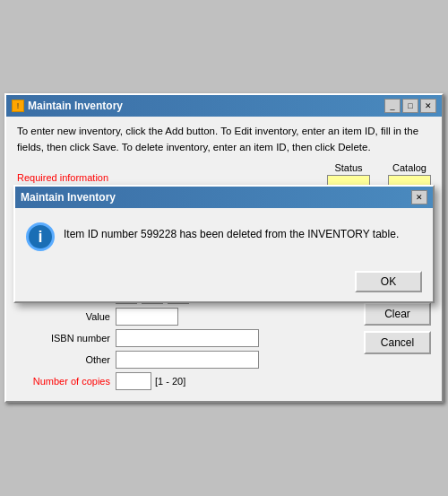 The width and height of the screenshot is (448, 496). I want to click on minimize-button: _, so click(392, 106).